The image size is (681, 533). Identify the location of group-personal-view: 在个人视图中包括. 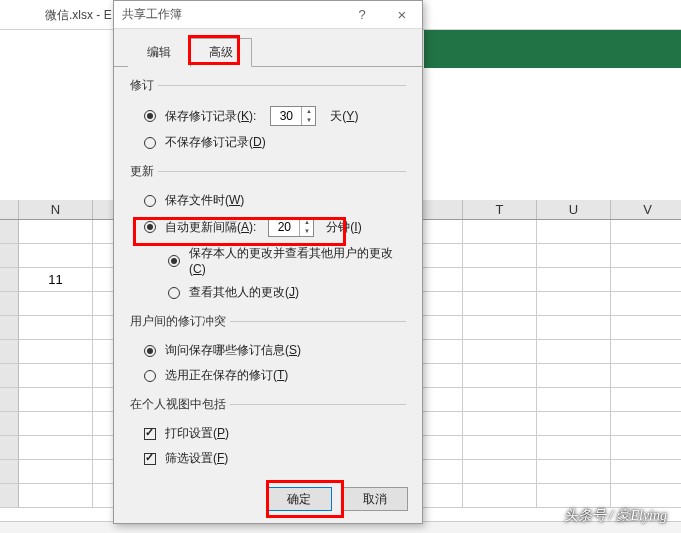
(178, 404).